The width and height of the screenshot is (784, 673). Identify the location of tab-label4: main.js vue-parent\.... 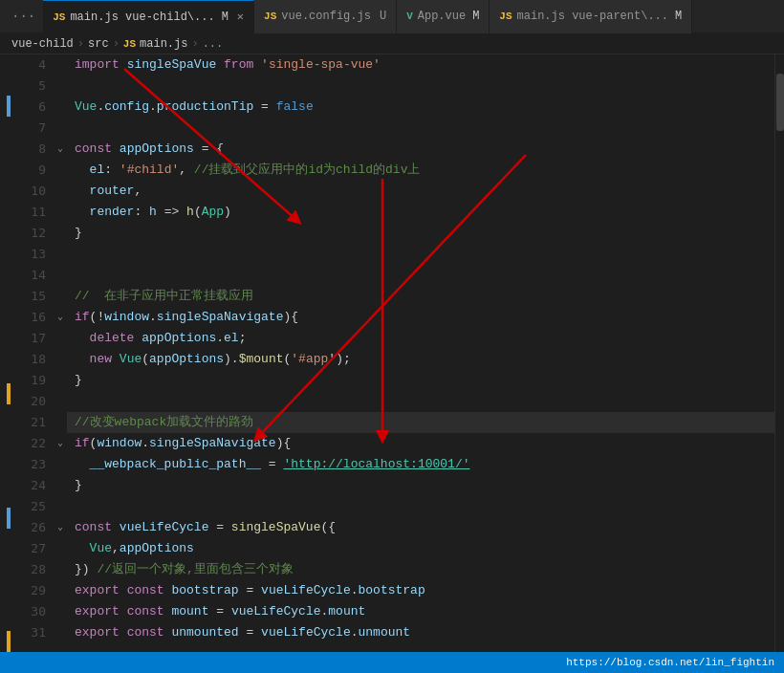
(593, 16).